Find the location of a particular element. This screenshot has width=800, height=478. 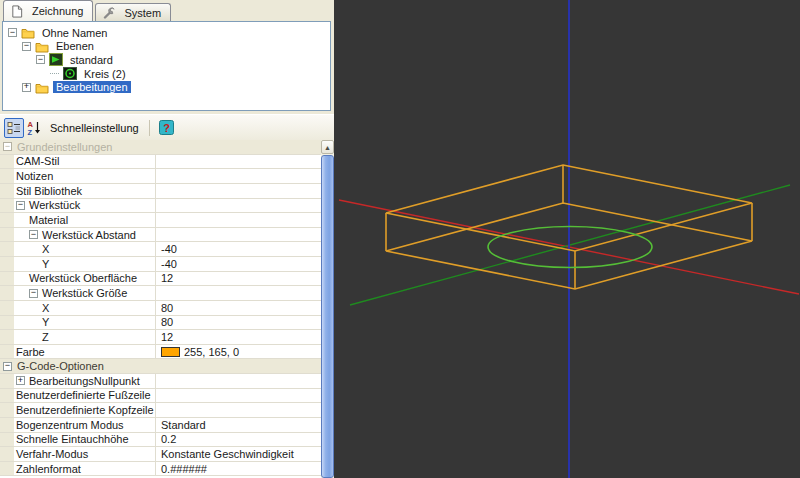

property-name-cell: Bogenzentrum Modus is located at coordinates (78, 426).